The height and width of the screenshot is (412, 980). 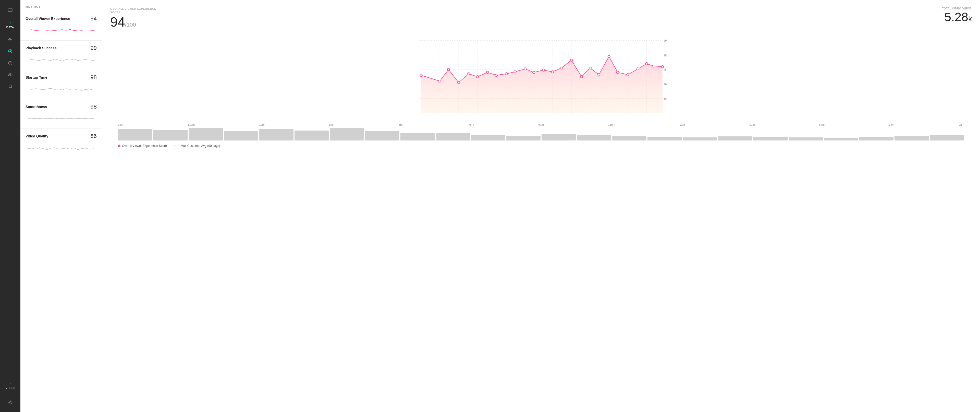 I want to click on views-section: TOTAL VIDEO VIEWS 5.28k, so click(x=957, y=15).